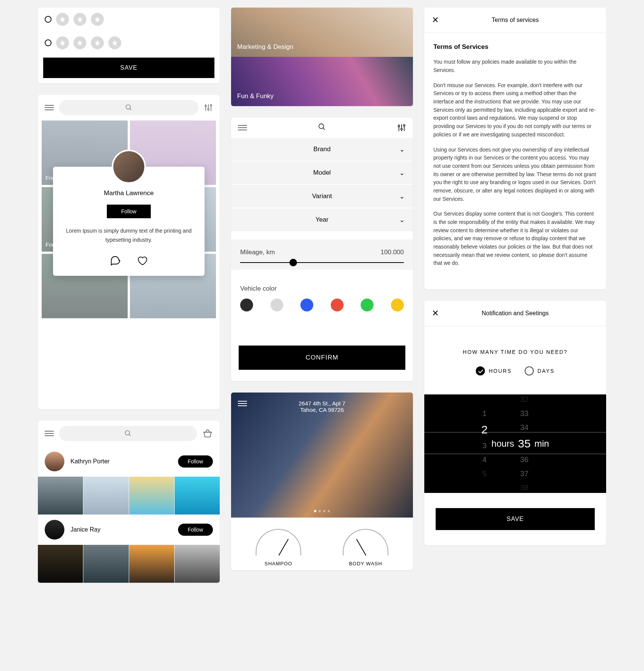 This screenshot has width=644, height=671. What do you see at coordinates (129, 252) in the screenshot?
I see `discover-card: Friends Beautiful Sky Forrest Sea Martha…` at bounding box center [129, 252].